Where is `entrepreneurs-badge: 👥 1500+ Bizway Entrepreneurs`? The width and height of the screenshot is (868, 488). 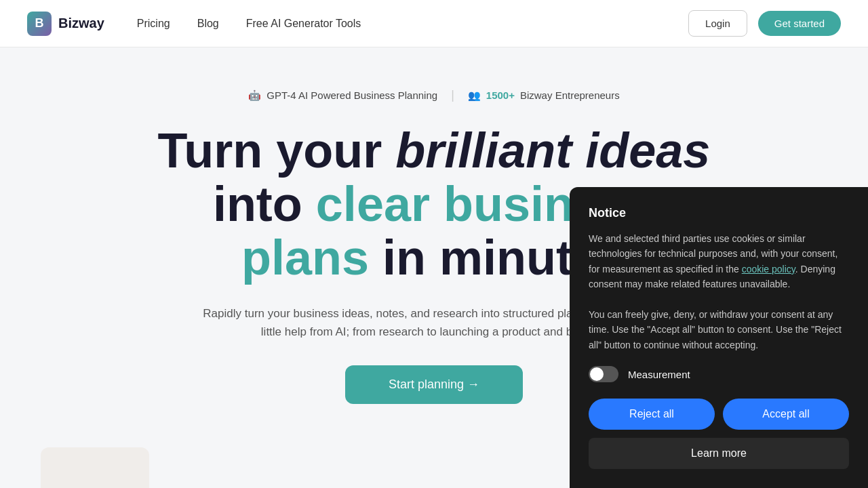
entrepreneurs-badge: 👥 1500+ Bizway Entrepreneurs is located at coordinates (544, 96).